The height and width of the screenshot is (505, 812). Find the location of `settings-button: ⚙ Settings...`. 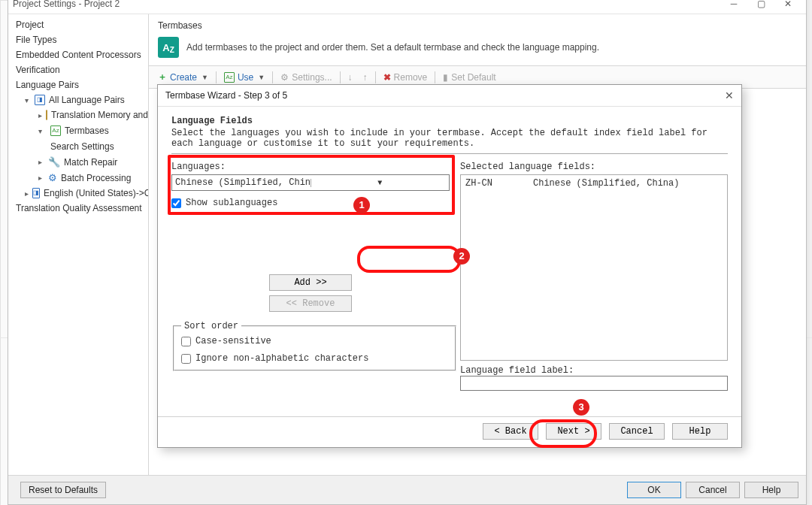

settings-button: ⚙ Settings... is located at coordinates (306, 77).